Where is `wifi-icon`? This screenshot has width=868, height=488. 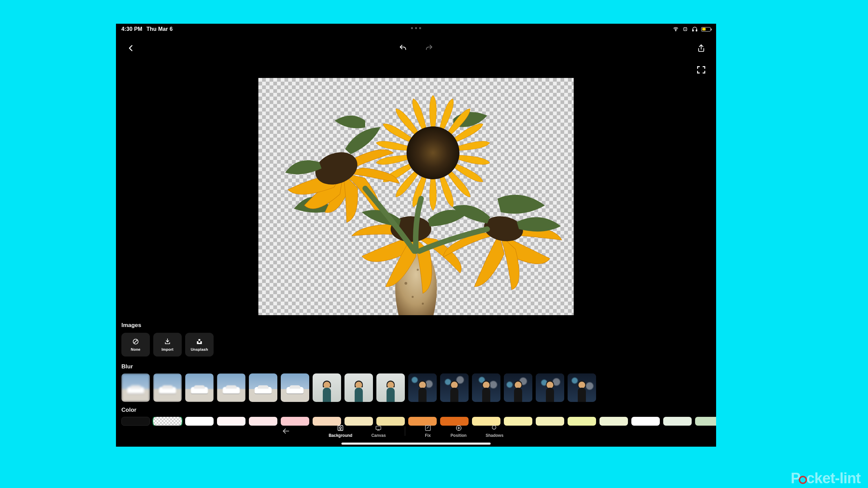
wifi-icon is located at coordinates (676, 29).